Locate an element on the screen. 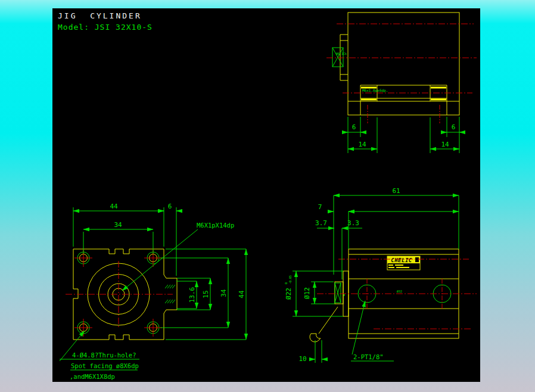 The image size is (535, 392). top-view-dimensions: 6 6 14 14 is located at coordinates (404, 135).